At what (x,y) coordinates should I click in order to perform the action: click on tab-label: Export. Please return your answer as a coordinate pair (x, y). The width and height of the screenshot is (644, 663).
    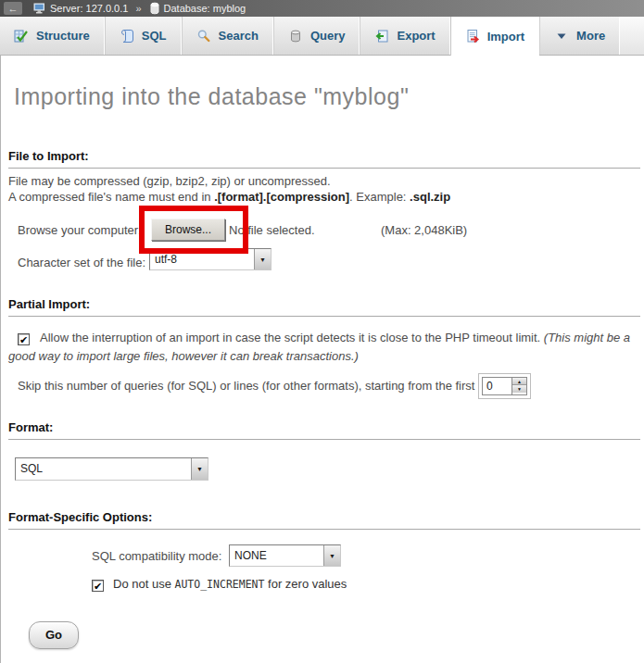
    Looking at the image, I should click on (415, 35).